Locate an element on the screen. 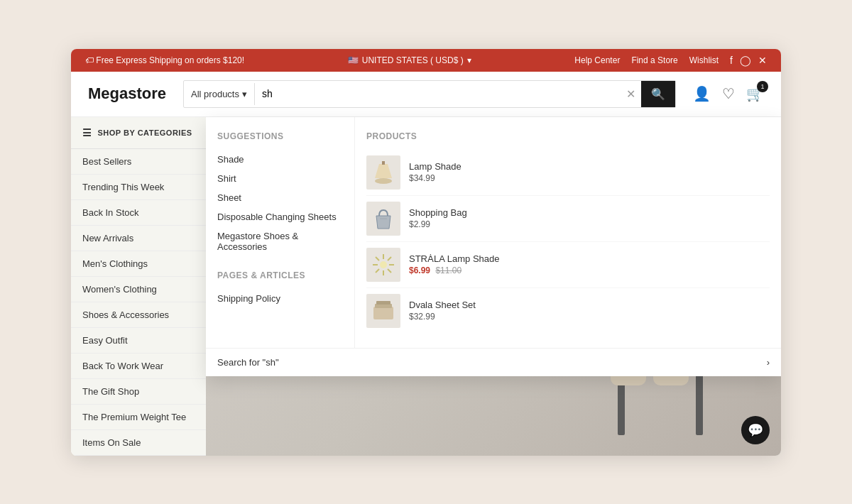 The image size is (852, 504). product-price: $32.99 is located at coordinates (589, 317).